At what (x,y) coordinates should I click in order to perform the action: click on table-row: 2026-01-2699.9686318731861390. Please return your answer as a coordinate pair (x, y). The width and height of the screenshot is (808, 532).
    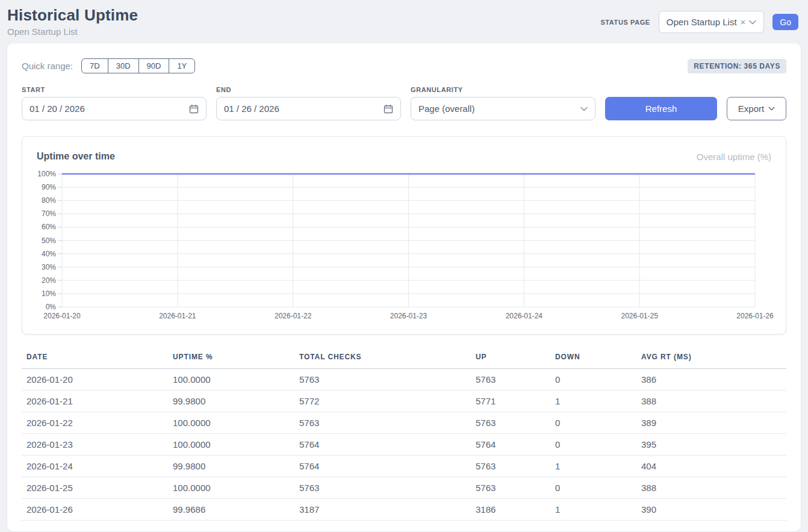
    Looking at the image, I should click on (404, 510).